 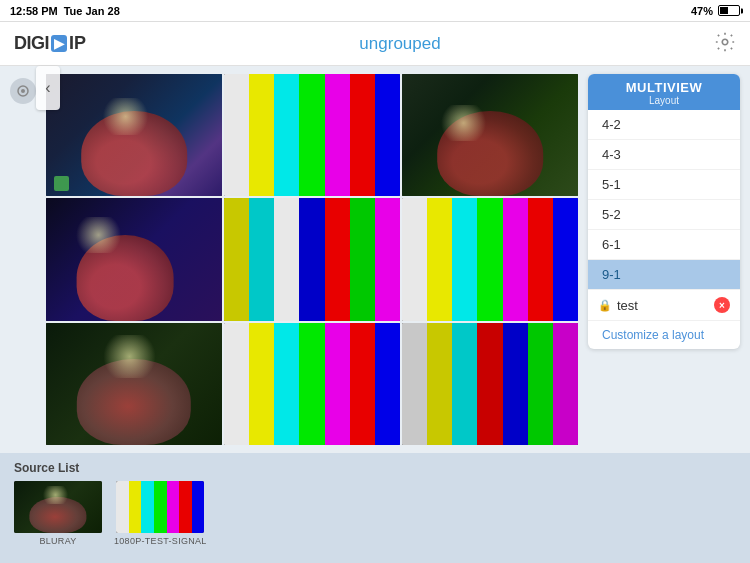 I want to click on status-bar: 12:58 PM Tue Jan 28 47%, so click(x=375, y=11).